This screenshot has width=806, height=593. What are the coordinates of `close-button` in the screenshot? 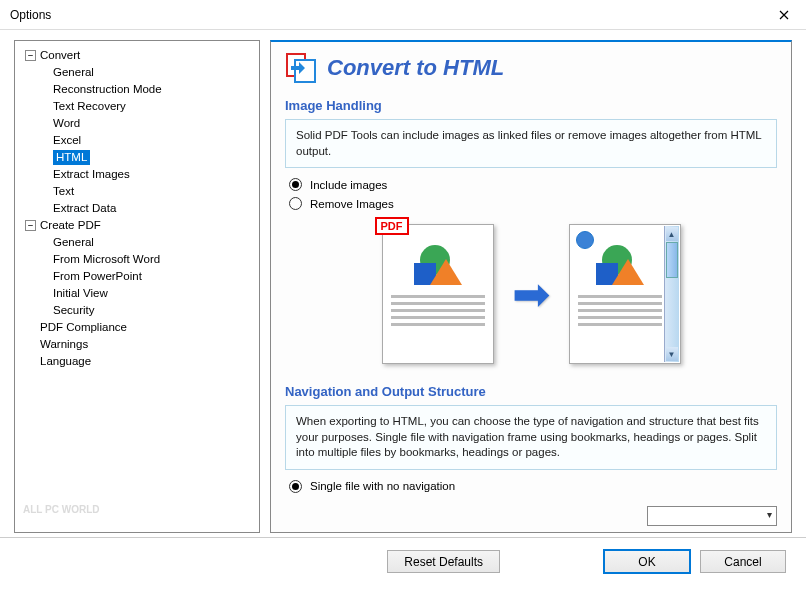 It's located at (784, 15).